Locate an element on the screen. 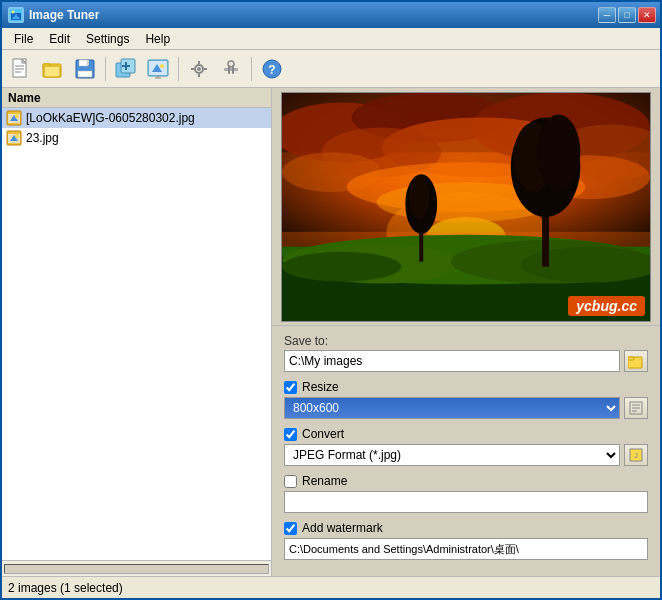  watermark-input is located at coordinates (466, 549).